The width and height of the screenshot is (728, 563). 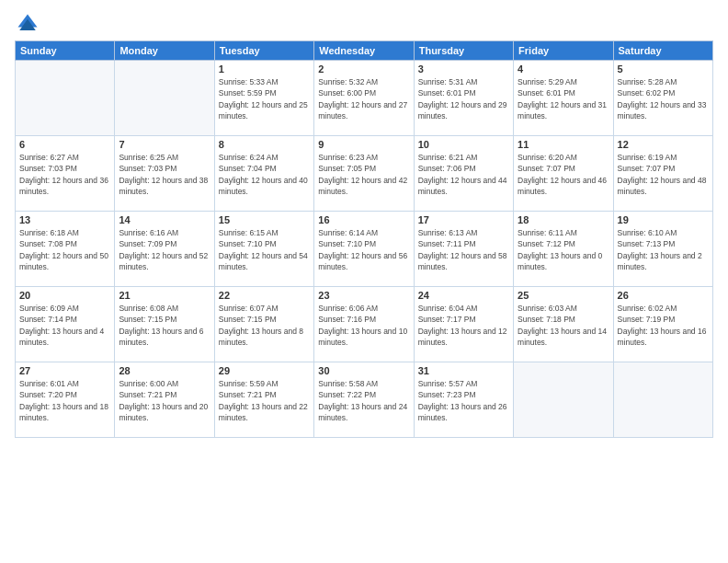 What do you see at coordinates (65, 174) in the screenshot?
I see `calendar-cell: 6Sunrise: 6:27 AMSunset: 7:03 PMDaylight…` at bounding box center [65, 174].